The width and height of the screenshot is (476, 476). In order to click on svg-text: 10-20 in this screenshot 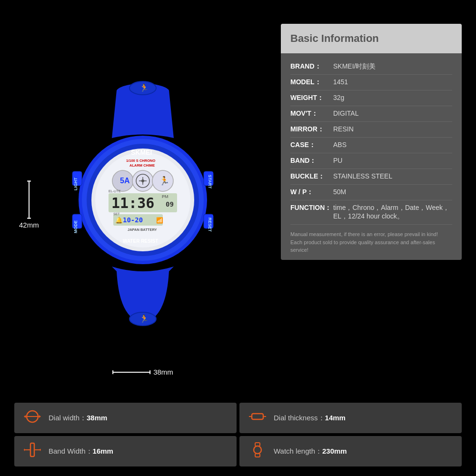, I will do `click(133, 220)`.